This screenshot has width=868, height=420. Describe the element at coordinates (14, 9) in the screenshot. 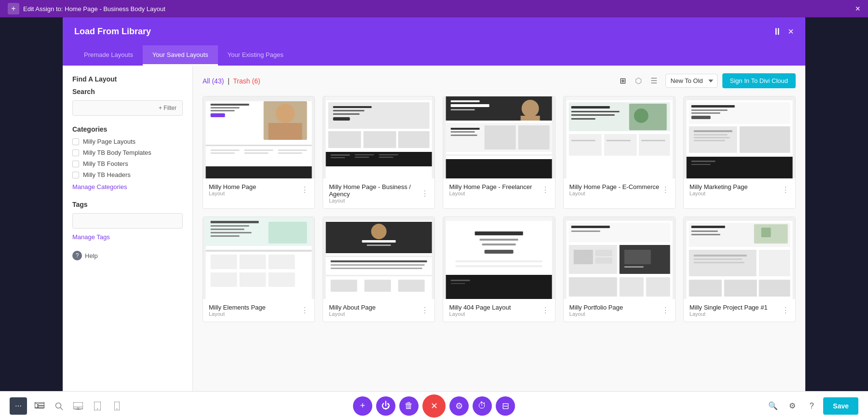

I see `plus-button: +` at that location.